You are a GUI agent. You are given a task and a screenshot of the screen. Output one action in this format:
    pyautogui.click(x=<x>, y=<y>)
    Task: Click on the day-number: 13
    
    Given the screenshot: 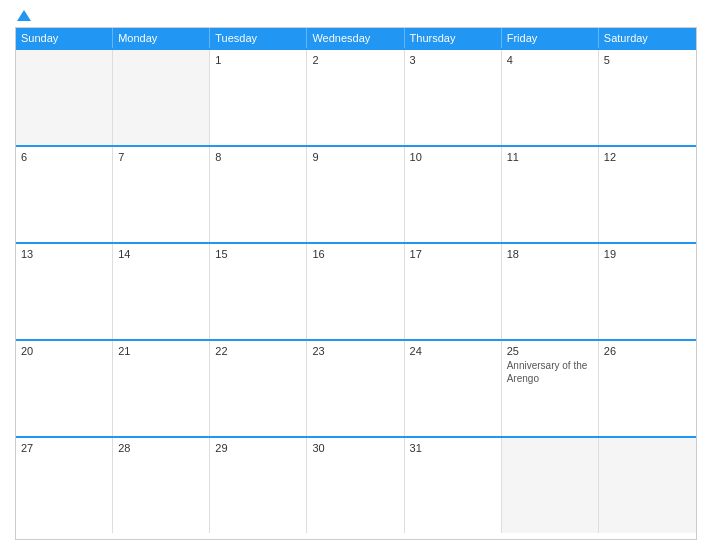 What is the action you would take?
    pyautogui.click(x=64, y=254)
    